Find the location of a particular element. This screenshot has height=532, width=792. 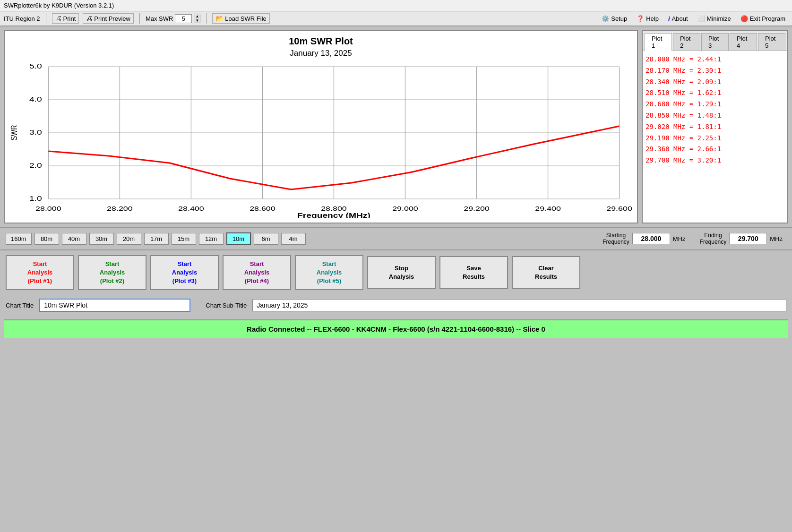

band-section: 160m80m40m30m20m17m15m12m10m6m4m Startin… is located at coordinates (396, 239).